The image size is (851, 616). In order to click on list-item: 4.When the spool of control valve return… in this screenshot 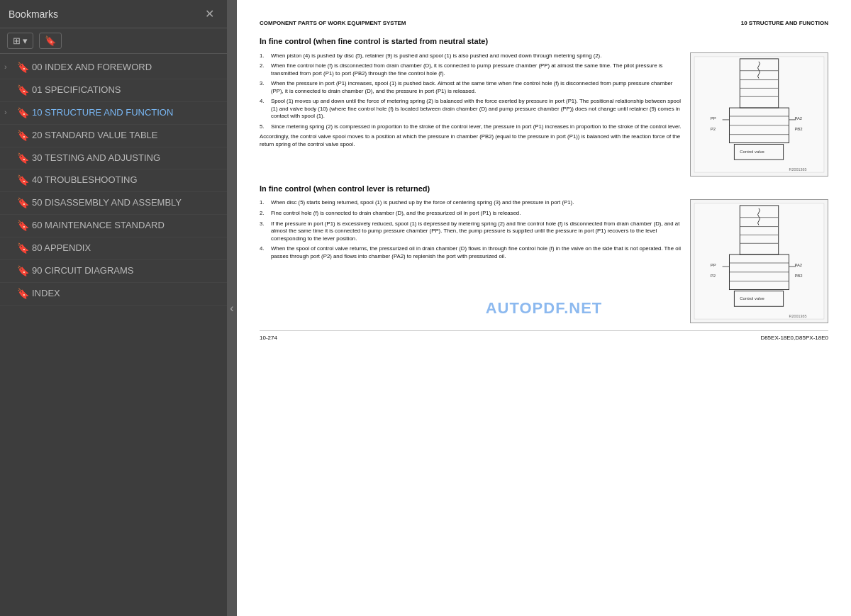, I will do `click(471, 252)`.